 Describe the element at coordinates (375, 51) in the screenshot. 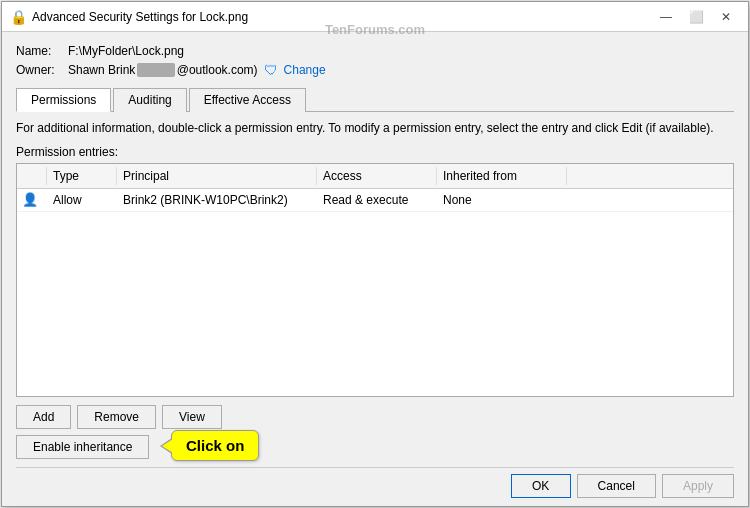

I see `name-row: Name: F:\MyFolder\Lock.png` at that location.